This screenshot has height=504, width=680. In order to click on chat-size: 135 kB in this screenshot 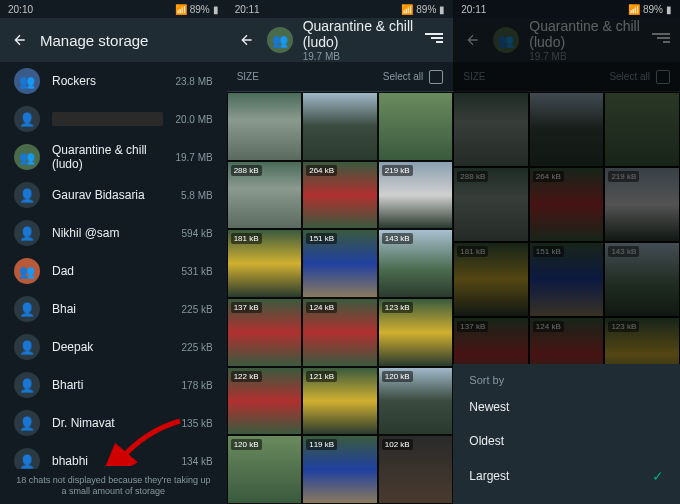, I will do `click(198, 424)`.